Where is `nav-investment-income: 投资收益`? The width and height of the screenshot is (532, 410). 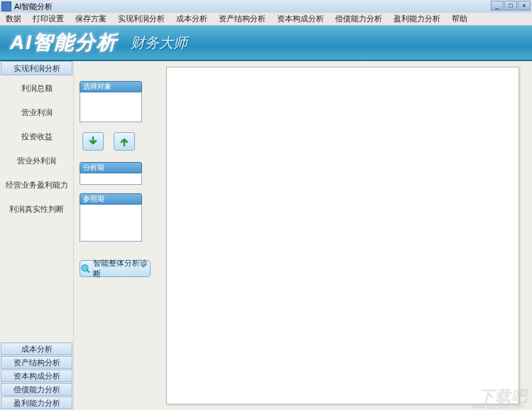
nav-investment-income: 投资收益 is located at coordinates (37, 137).